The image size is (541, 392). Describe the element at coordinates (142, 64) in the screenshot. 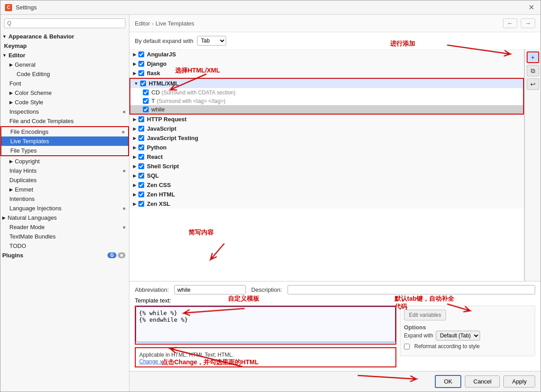

I see `django-checkbox` at that location.